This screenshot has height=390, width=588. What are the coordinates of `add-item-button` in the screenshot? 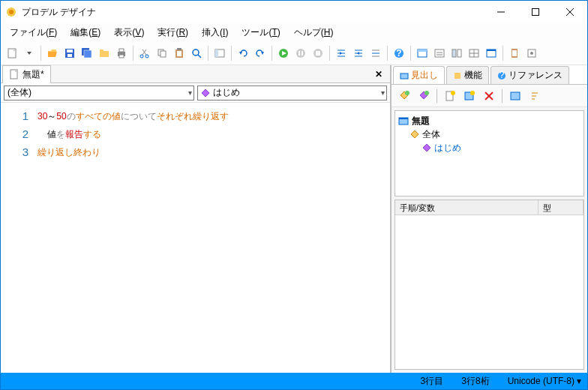 It's located at (404, 96).